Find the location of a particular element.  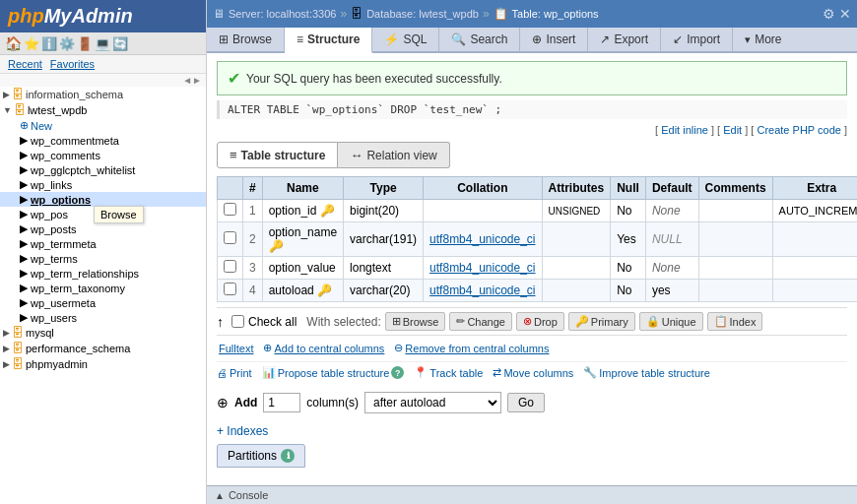

settings-icon: ⚙️ is located at coordinates (67, 43).